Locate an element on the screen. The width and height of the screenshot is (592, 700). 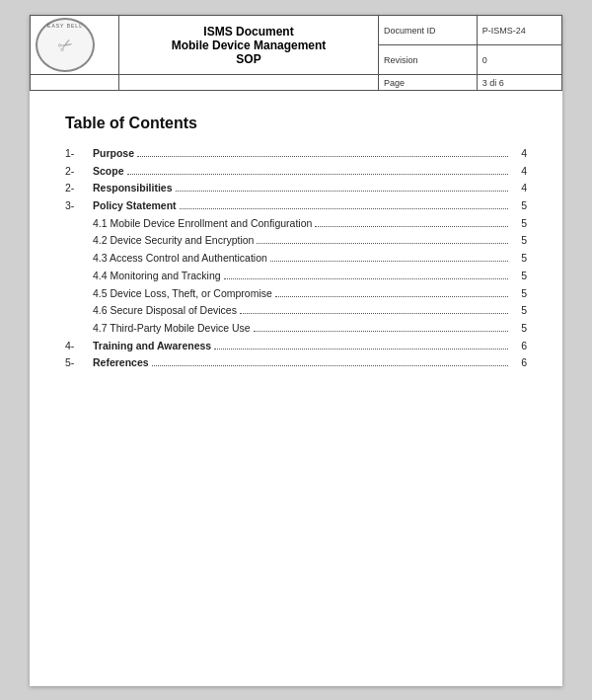
doc-id-value-cell: P-ISMS-24 is located at coordinates (519, 31).